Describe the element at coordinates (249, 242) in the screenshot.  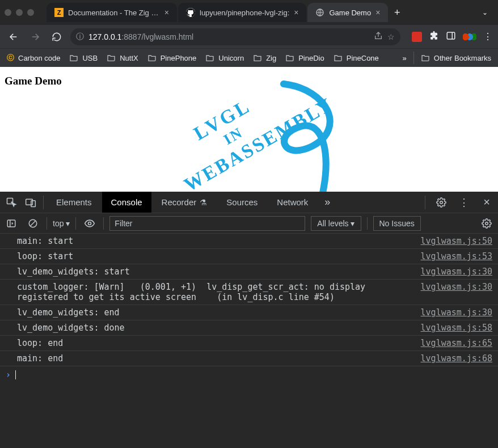
I see `console-message-row: main: startlvglwasm.js:50` at that location.